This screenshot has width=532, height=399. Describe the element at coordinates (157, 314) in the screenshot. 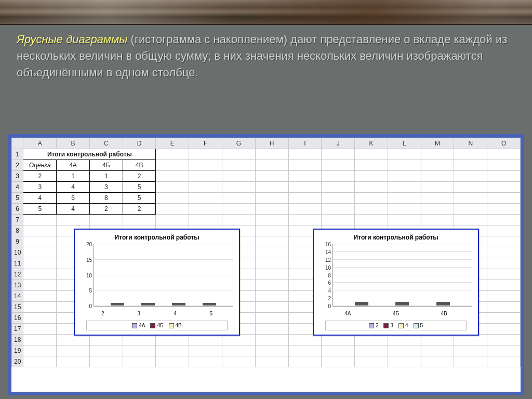

I see `x-axis-labels: 2345` at that location.